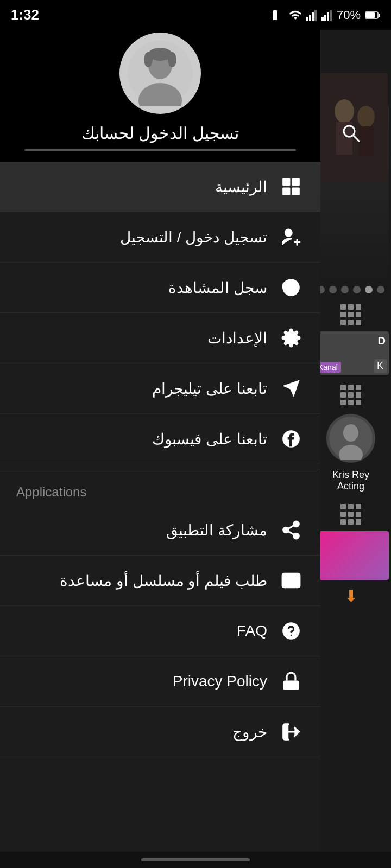  What do you see at coordinates (291, 530) in the screenshot?
I see `share-icon` at bounding box center [291, 530].